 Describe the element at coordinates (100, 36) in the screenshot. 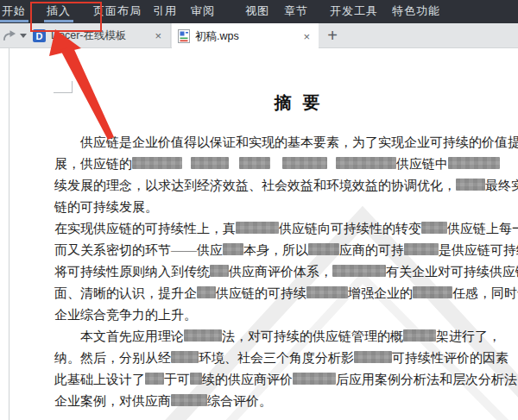

I see `tab-docer-templates: D Docer-在线模板 ×` at that location.